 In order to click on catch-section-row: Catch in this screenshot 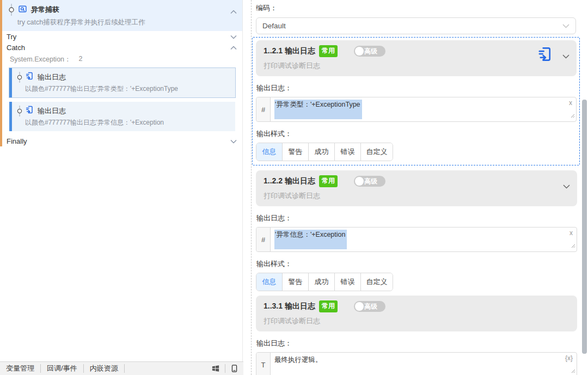, I will do `click(122, 47)`.